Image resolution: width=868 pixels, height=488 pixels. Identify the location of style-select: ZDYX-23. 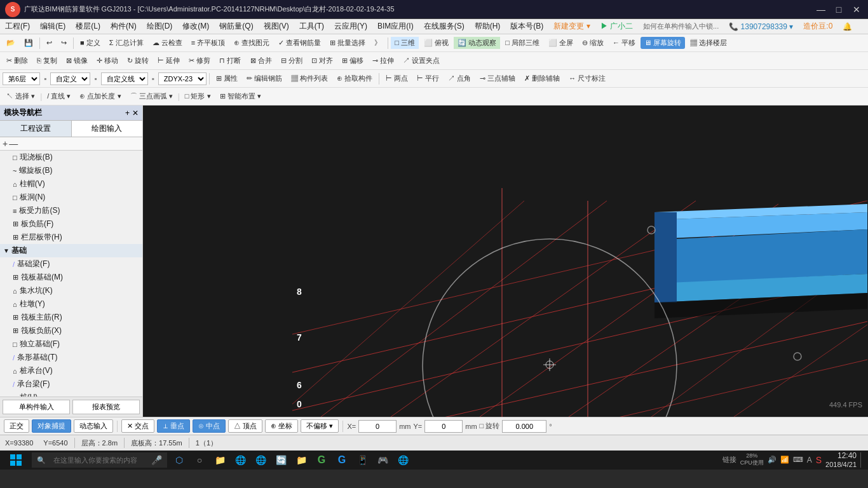
(182, 79).